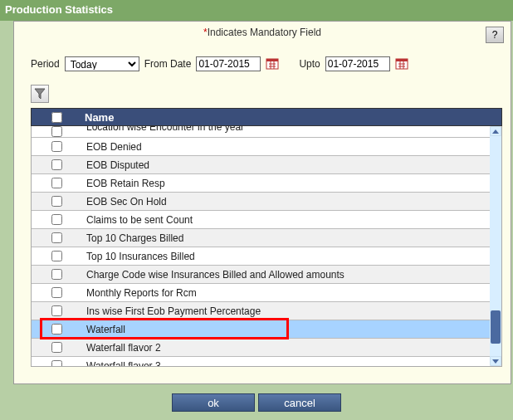 The height and width of the screenshot is (420, 513). I want to click on button-row: ok cancel, so click(256, 403).